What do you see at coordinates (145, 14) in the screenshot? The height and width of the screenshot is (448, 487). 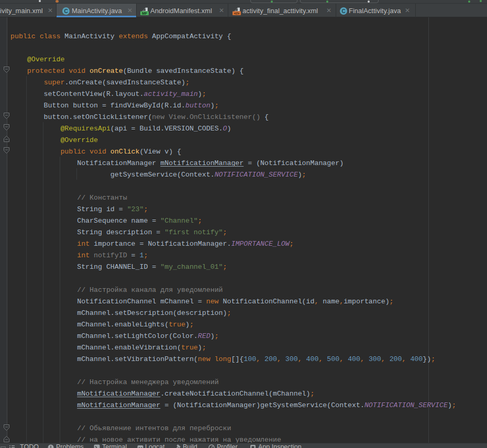 I see `svg-text: MF` at bounding box center [145, 14].